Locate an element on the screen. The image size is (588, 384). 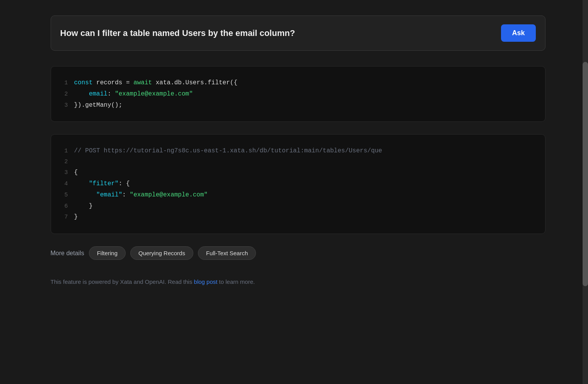
code-line-3: 3 }).getMany(); is located at coordinates (298, 105).